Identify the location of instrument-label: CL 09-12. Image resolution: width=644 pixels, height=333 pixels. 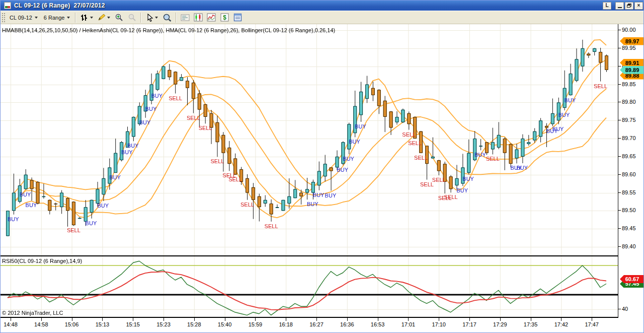
(21, 18).